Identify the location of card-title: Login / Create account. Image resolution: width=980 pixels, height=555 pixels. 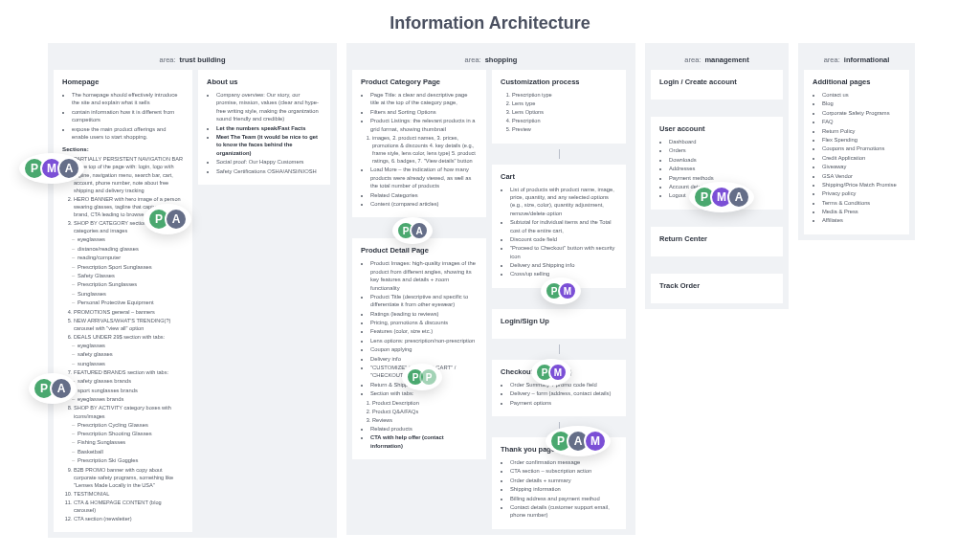
(717, 82).